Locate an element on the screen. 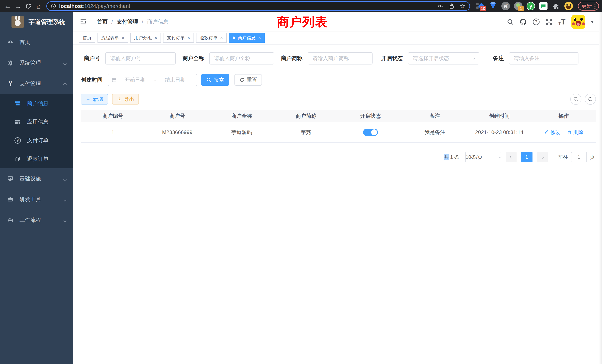 The image size is (602, 364). extension-apps-icon: 10 is located at coordinates (480, 6).